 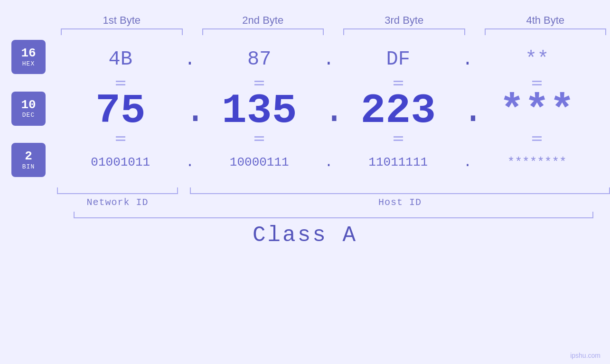 What do you see at coordinates (537, 162) in the screenshot?
I see `bin-byte-4: ********` at bounding box center [537, 162].